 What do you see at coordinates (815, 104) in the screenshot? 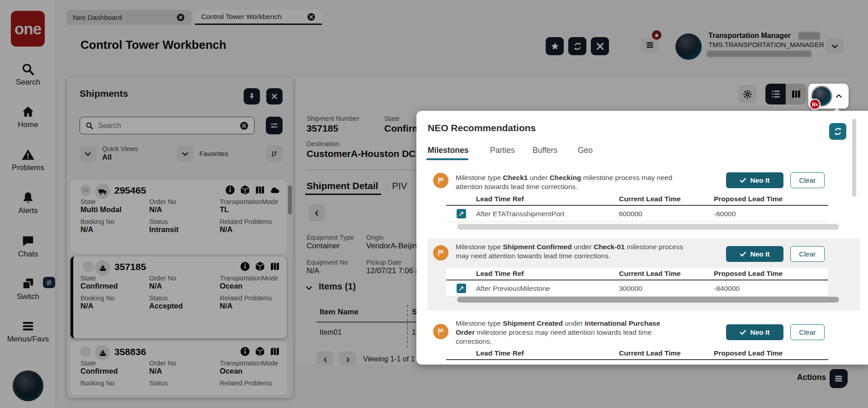
I see `rx-badge: Rx` at bounding box center [815, 104].